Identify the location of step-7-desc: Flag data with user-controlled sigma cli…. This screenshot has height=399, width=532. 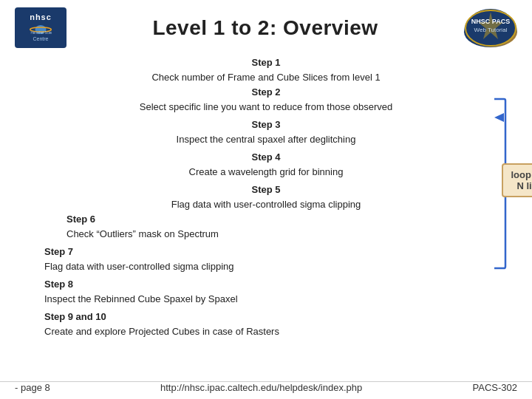
(139, 266).